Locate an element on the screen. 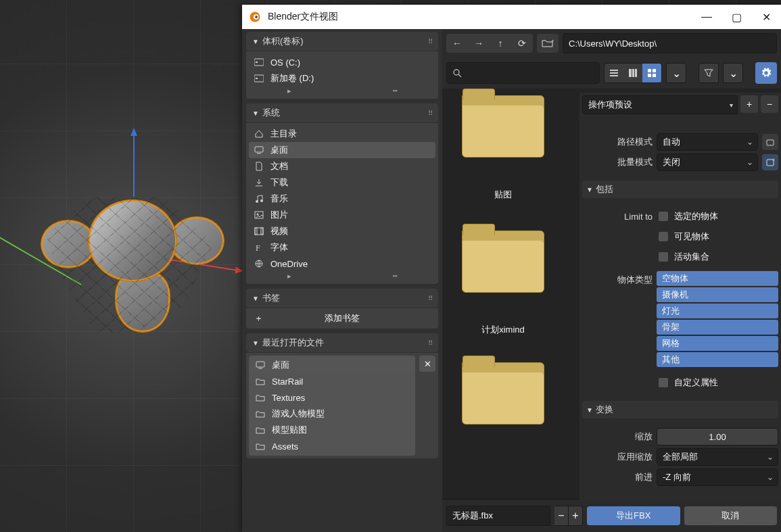 The width and height of the screenshot is (781, 532). object-type-toggle: 骨架 is located at coordinates (717, 327).